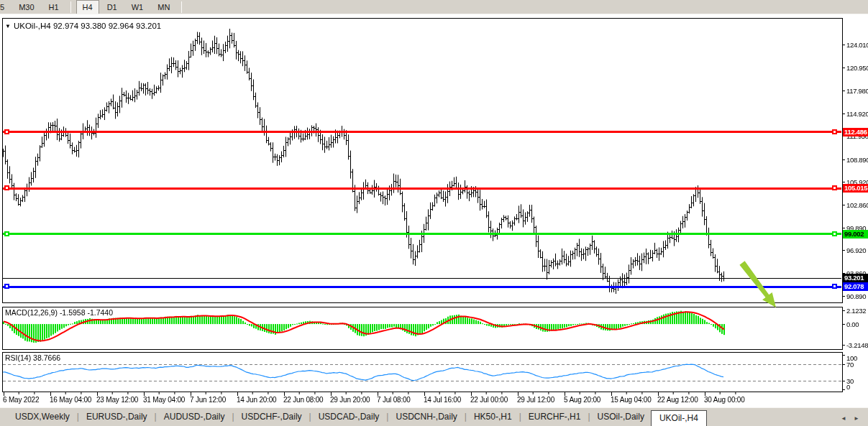  What do you see at coordinates (493, 417) in the screenshot?
I see `chart-tab-hk50-h1: HK50-,H1` at bounding box center [493, 417].